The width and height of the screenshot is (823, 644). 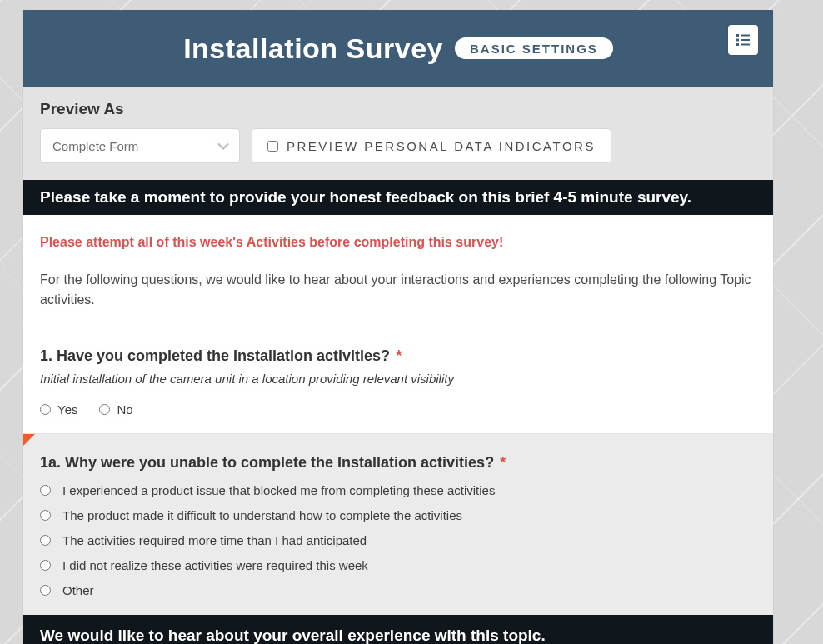 What do you see at coordinates (215, 540) in the screenshot?
I see `q1a-option-2-label: The activities required more time than I…` at bounding box center [215, 540].